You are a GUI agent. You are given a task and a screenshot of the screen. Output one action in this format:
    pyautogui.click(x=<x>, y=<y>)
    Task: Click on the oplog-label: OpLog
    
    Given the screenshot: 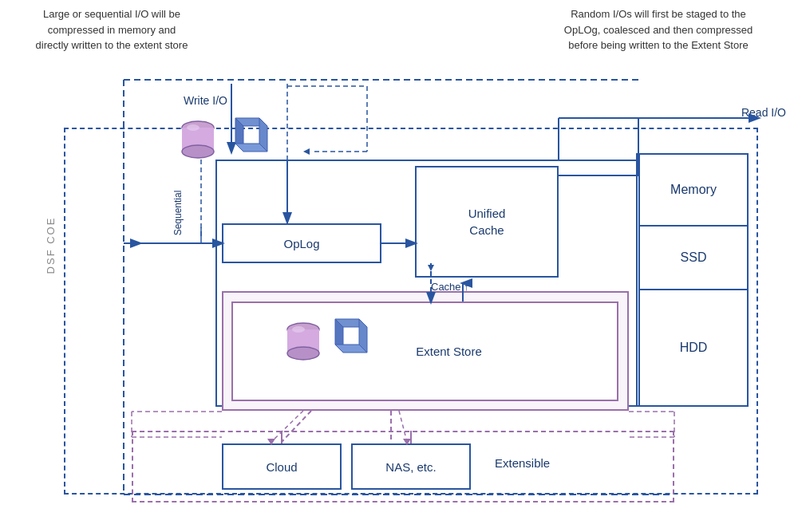 What is the action you would take?
    pyautogui.click(x=302, y=244)
    